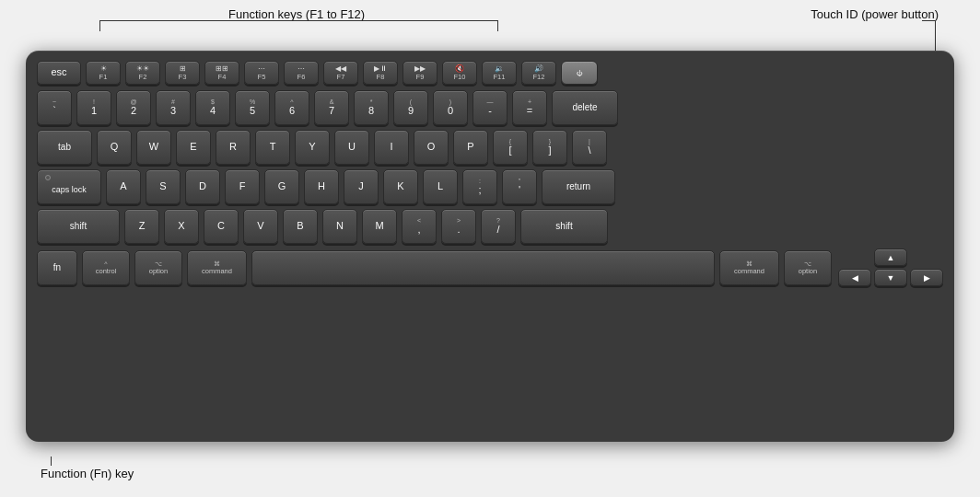  Describe the element at coordinates (490, 108) in the screenshot. I see `number-row: ~ ` ! 1 @ 2 # 3 $ 4 % 5` at that location.